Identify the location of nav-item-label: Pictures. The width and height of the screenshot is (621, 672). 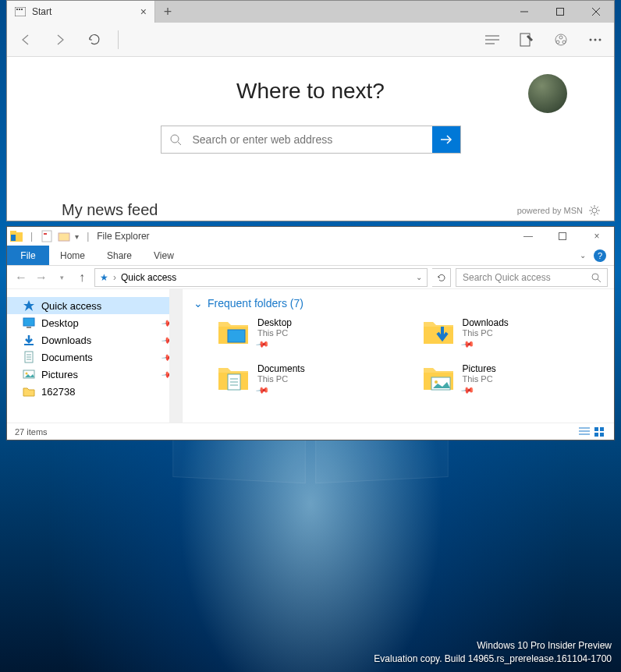
(59, 374).